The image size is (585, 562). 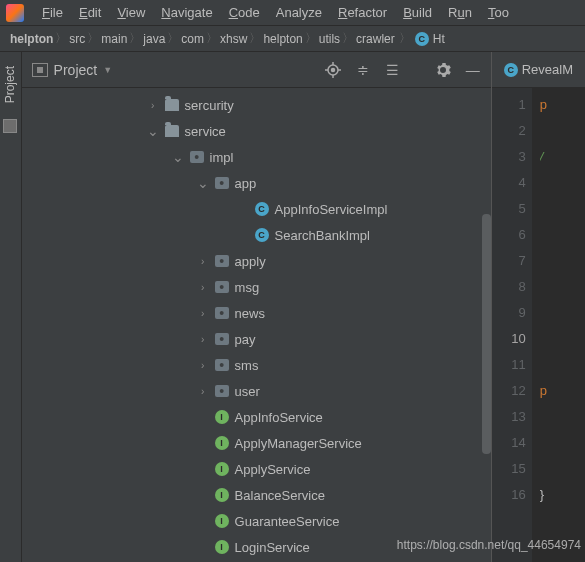 What do you see at coordinates (498, 12) in the screenshot?
I see `menu-tools: Too` at bounding box center [498, 12].